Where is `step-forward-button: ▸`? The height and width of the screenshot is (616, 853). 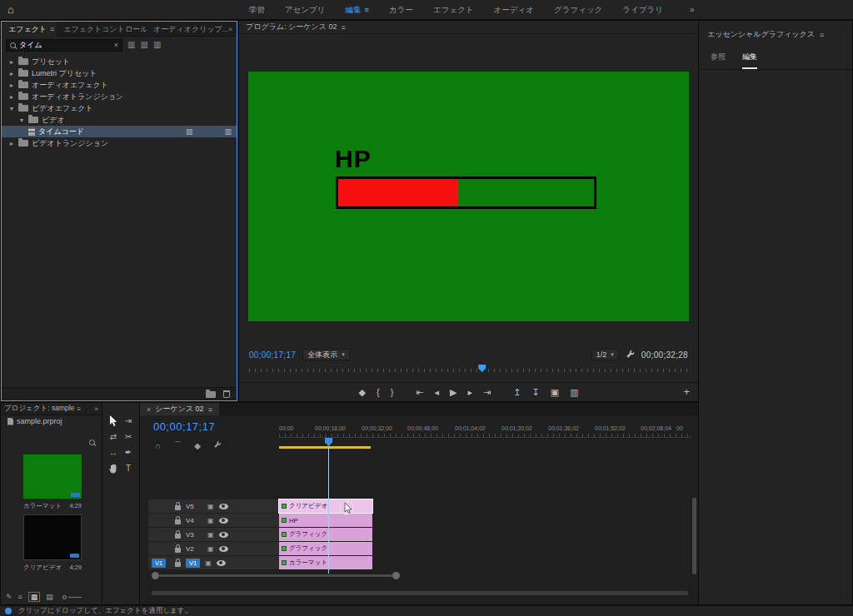
step-forward-button: ▸ is located at coordinates (471, 392).